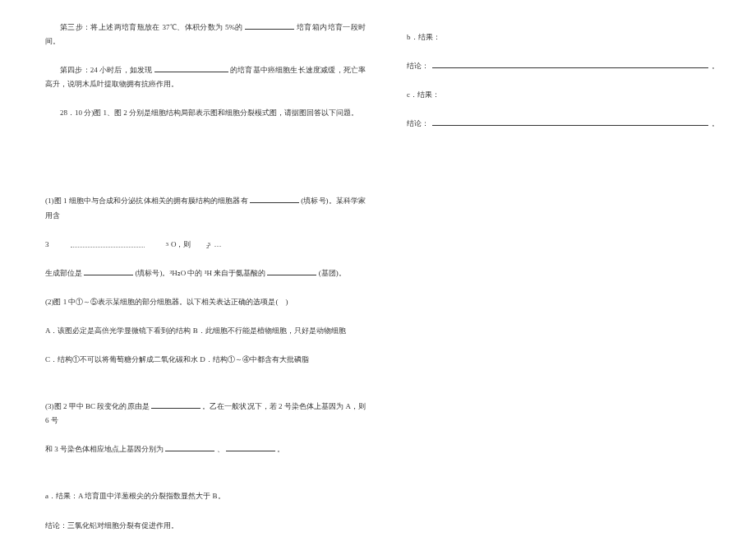 The height and width of the screenshot is (560, 756). I want to click on q28-text: 28．10 分)图 1、图 2 分别是细胞结构局部表示图和细胞分裂模式图，请据图…, so click(209, 113).